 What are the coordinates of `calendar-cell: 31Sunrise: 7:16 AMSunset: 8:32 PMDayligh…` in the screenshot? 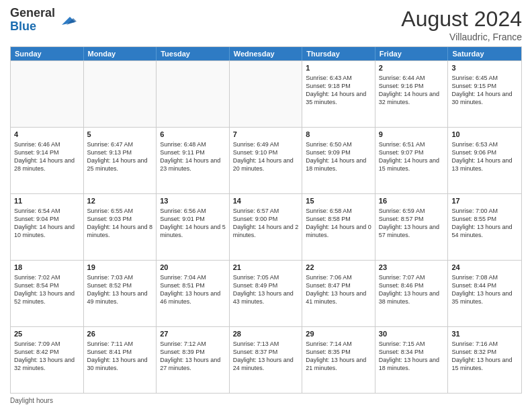 It's located at (485, 360).